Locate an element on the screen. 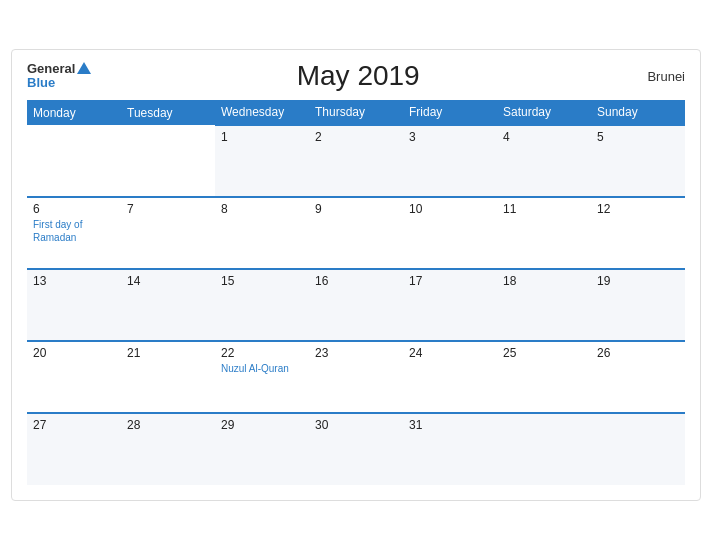 This screenshot has height=550, width=712. day-number: 16 is located at coordinates (356, 281).